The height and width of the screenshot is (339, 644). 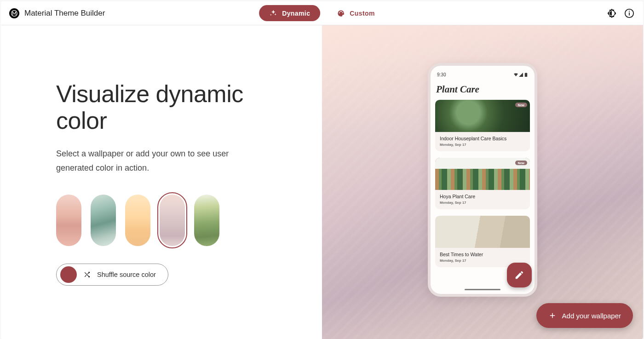 What do you see at coordinates (621, 13) in the screenshot?
I see `top-actions` at bounding box center [621, 13].